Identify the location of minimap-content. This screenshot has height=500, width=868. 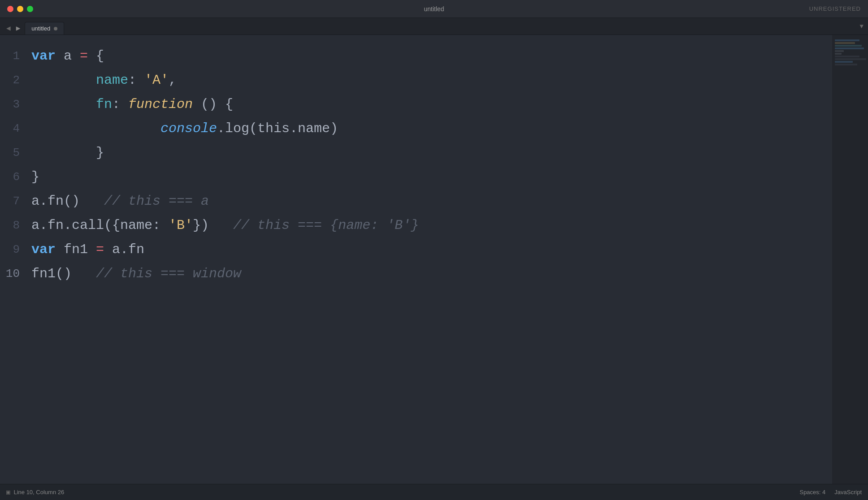
(851, 53).